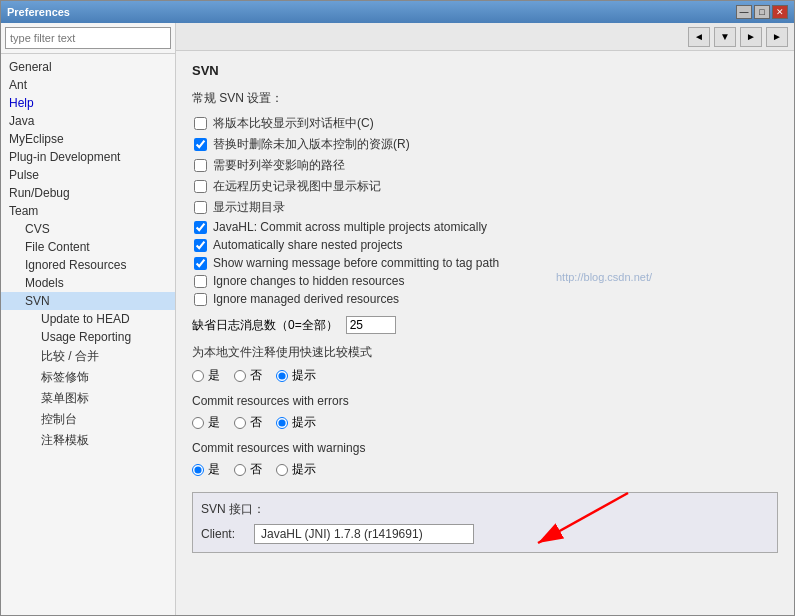  I want to click on forward2-button: ►, so click(777, 37).